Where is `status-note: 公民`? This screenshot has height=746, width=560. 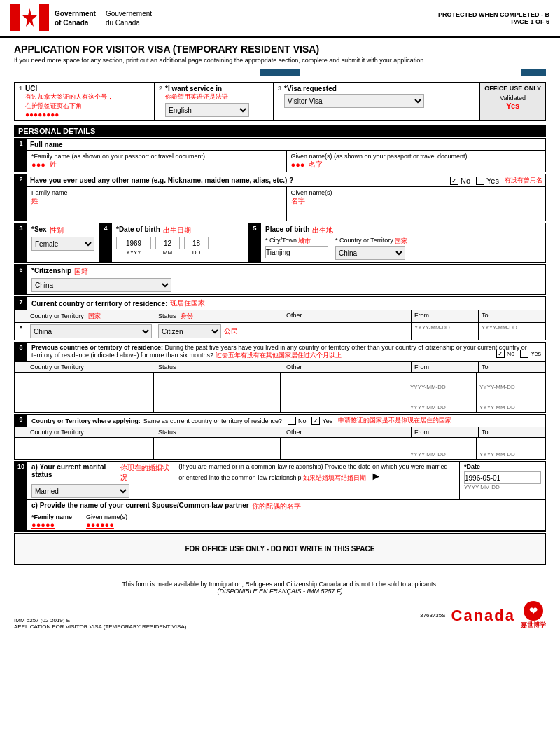
status-note: 公民 is located at coordinates (231, 331).